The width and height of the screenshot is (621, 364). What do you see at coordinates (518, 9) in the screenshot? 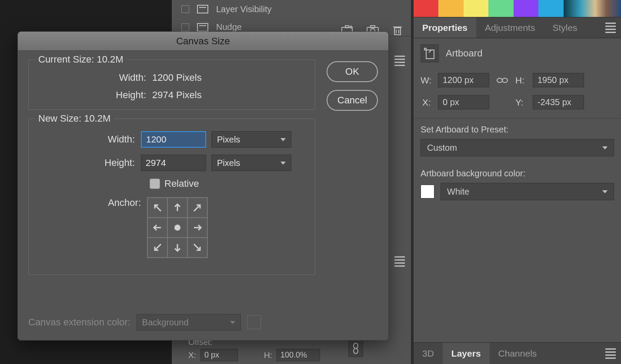
I see `swatches-thumbnail` at bounding box center [518, 9].